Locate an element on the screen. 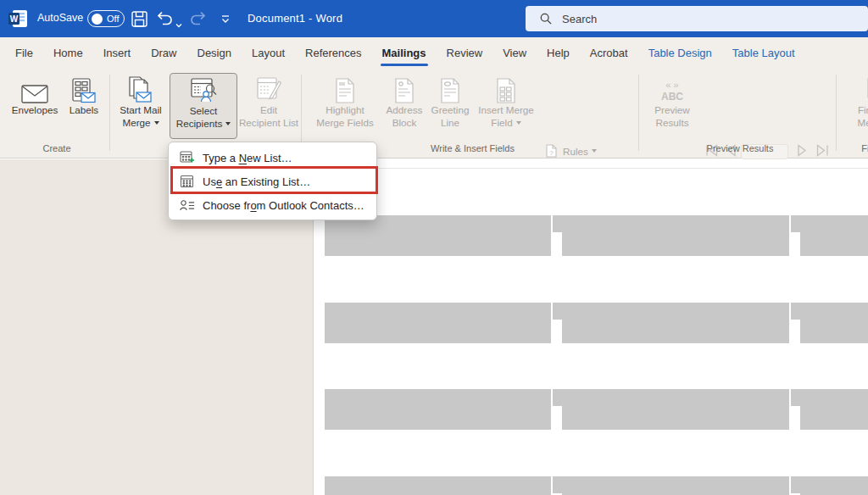 Image resolution: width=868 pixels, height=495 pixels. group-label-write-insert-fields: Write & Insert Fields is located at coordinates (473, 148).